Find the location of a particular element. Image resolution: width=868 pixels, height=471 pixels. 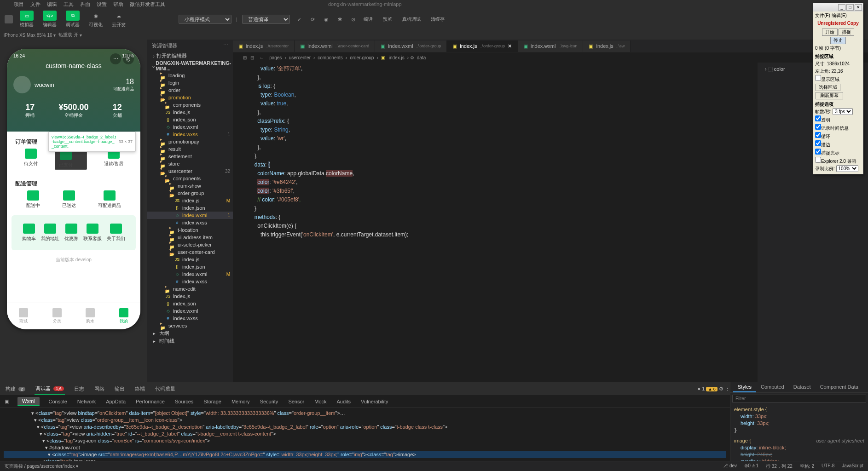

editor-tab: ▣ index.js ..\usercenter is located at coordinates (264, 46).